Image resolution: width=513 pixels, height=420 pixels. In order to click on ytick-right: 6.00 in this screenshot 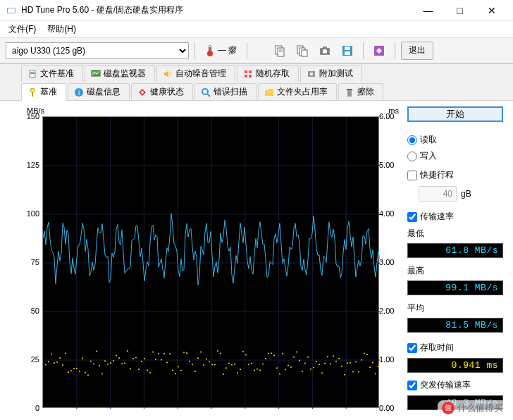, I will do `click(388, 116)`.